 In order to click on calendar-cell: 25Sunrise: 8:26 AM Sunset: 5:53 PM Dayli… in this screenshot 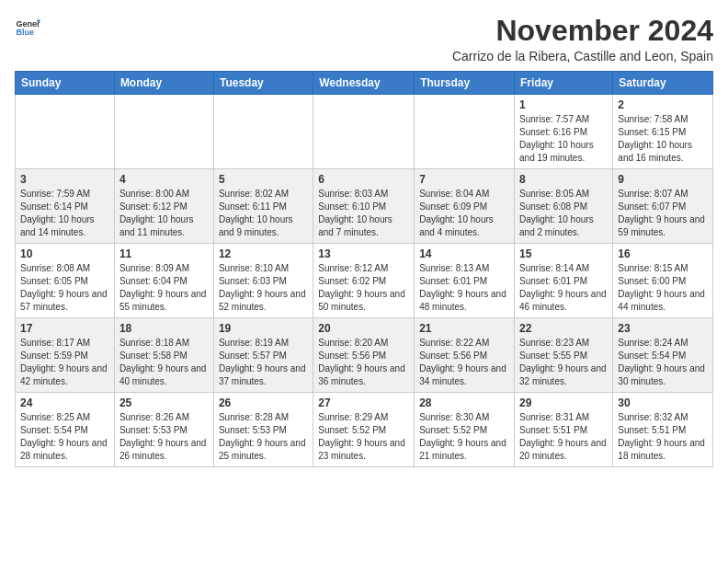, I will do `click(164, 431)`.